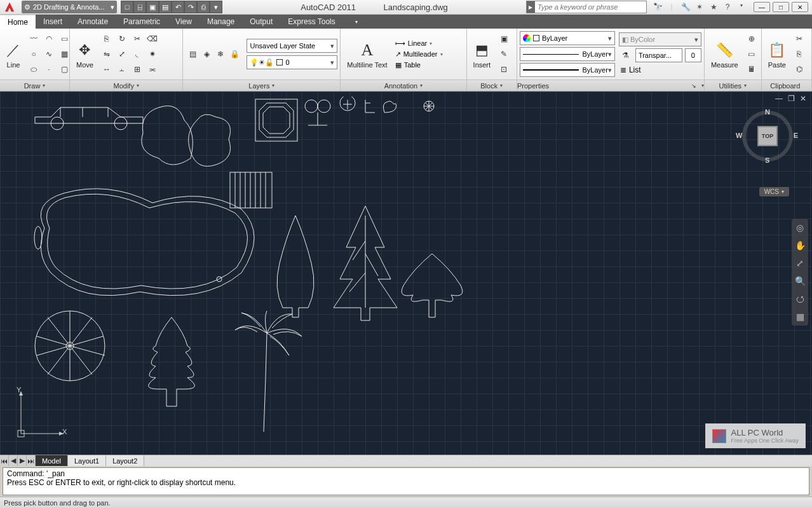  Describe the element at coordinates (165, 7) in the screenshot. I see `saveas-button: ▤` at that location.